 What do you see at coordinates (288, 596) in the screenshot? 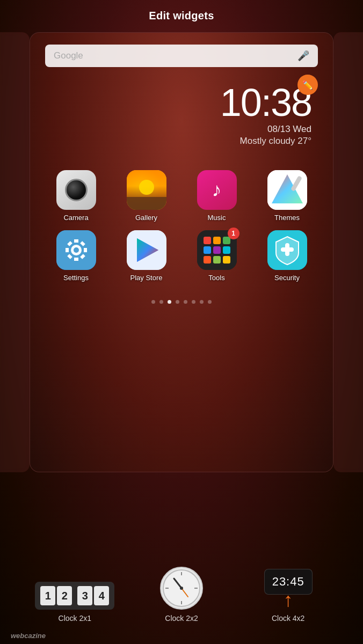
I see `widget-clock-4x2: 23:45 ↑ Clock 4x2` at bounding box center [288, 596].